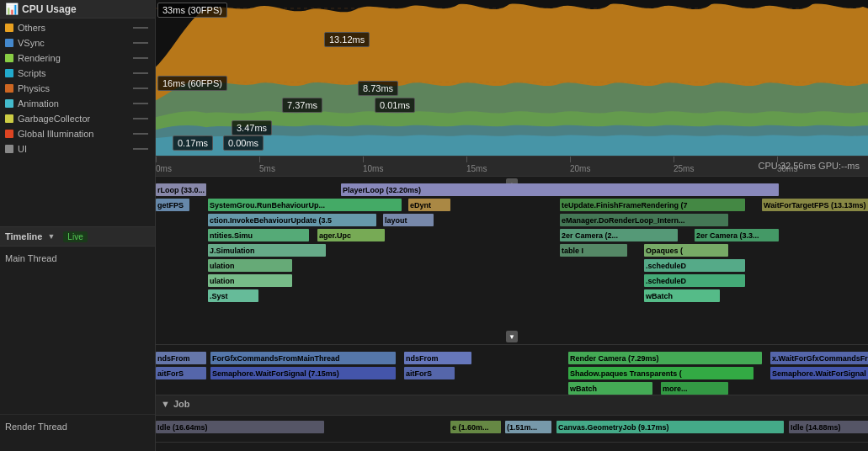 Image resolution: width=868 pixels, height=451 pixels. Describe the element at coordinates (252, 128) in the screenshot. I see `chart-label-347: 3.47ms` at that location.